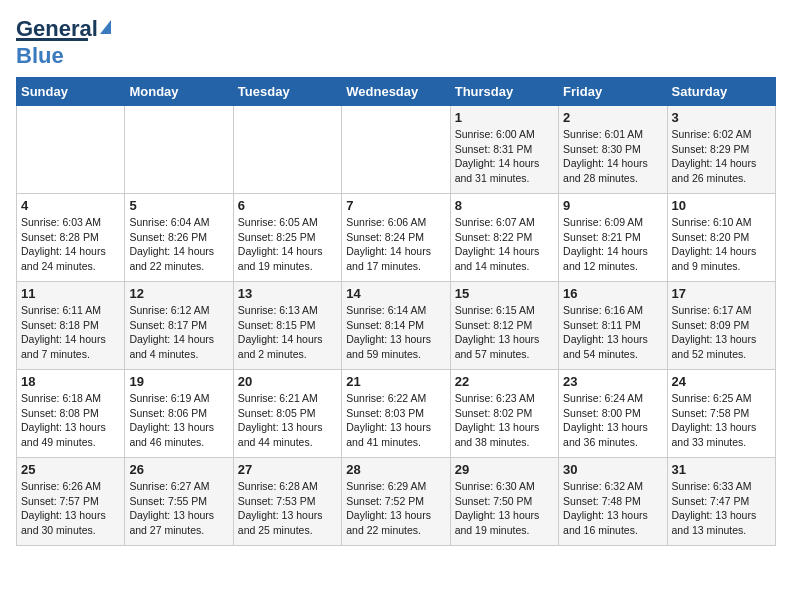  What do you see at coordinates (288, 244) in the screenshot?
I see `cell-content: Sunrise: 6:05 AMSunset: 8:25 PMDaylight:…` at bounding box center [288, 244].